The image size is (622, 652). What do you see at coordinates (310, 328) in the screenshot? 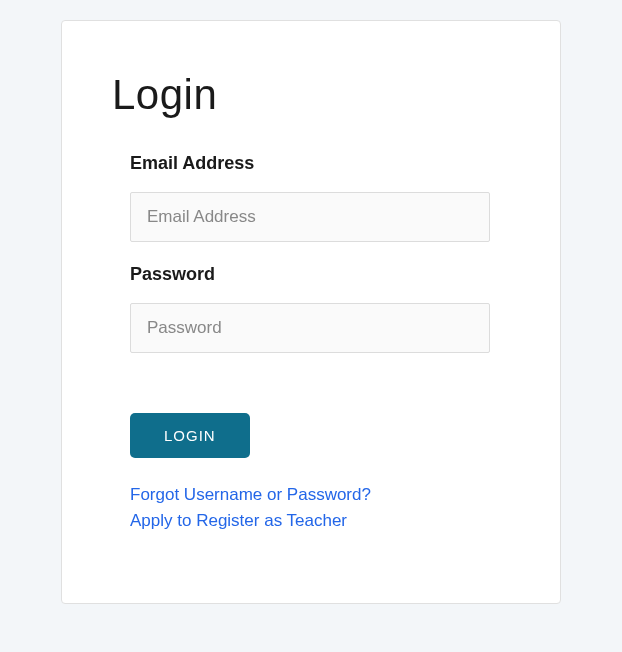
I see `password-field` at bounding box center [310, 328].